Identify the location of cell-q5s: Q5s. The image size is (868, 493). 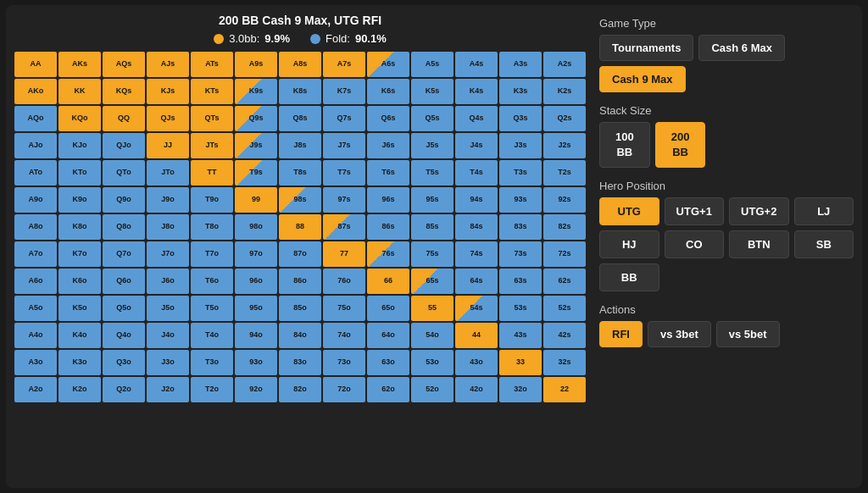
(432, 119).